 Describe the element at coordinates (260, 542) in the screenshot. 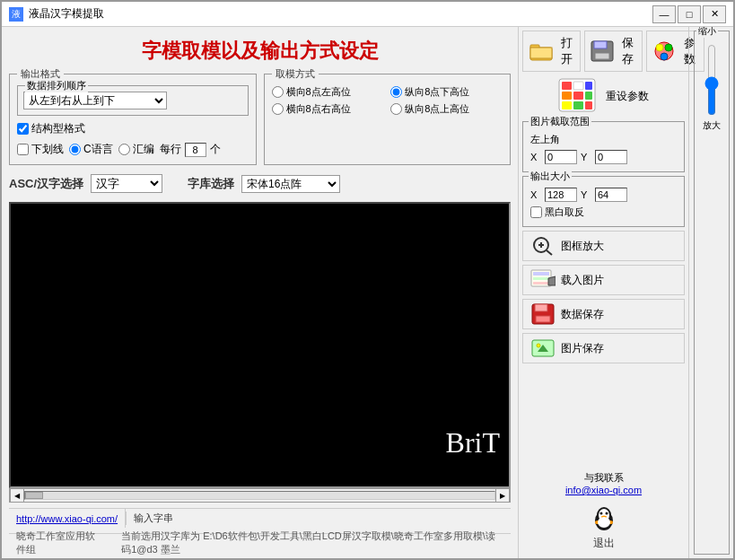

I see `bottom-info: 晓奇工作室应用软件组 当前选用汉字库为 E:\D6软件包\开发工具\黑白LCD屏…` at that location.